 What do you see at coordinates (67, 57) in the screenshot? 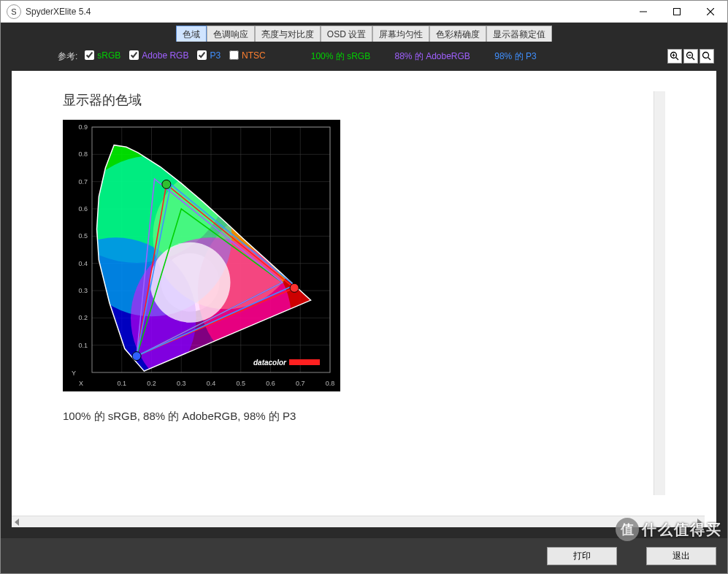
I see `reference-label: 参考:` at bounding box center [67, 57].